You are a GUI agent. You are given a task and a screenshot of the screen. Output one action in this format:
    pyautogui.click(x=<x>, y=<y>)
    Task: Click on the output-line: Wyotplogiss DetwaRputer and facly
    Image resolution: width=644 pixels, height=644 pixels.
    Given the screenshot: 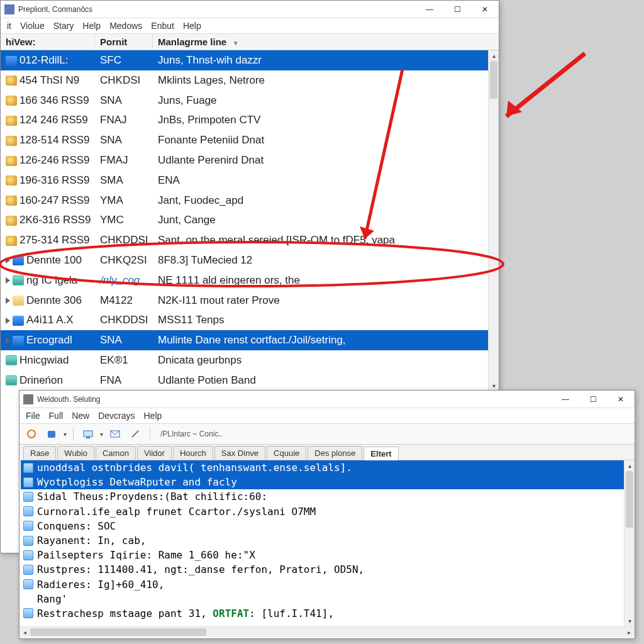 What is the action you would take?
    pyautogui.click(x=322, y=482)
    